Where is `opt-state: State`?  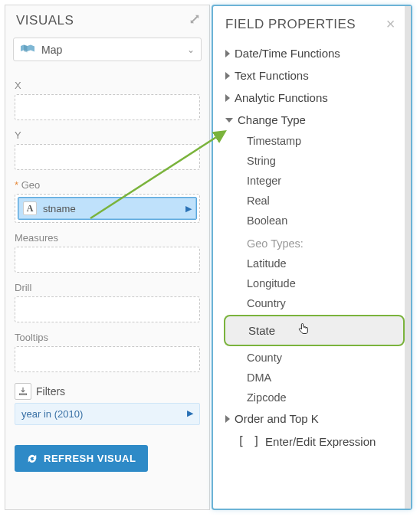
opt-state: State is located at coordinates (314, 331).